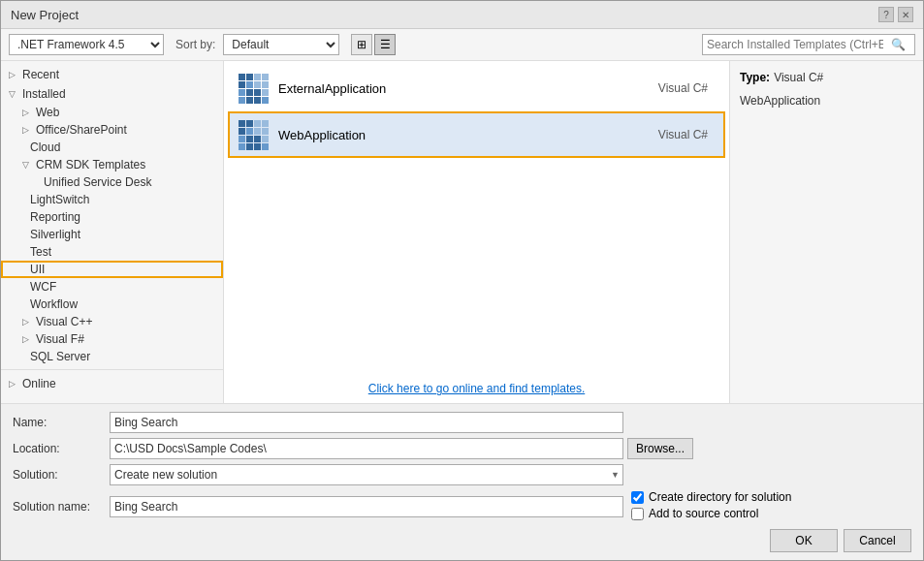 The height and width of the screenshot is (561, 924). I want to click on add-source-checkbox, so click(638, 514).